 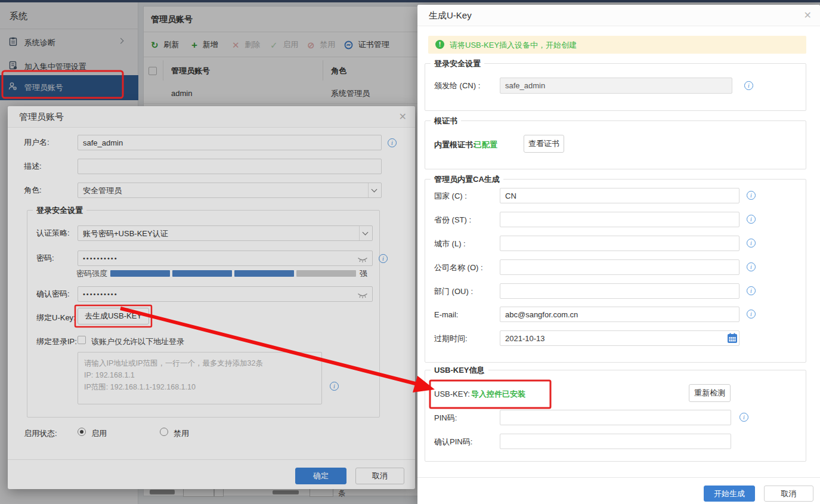 What do you see at coordinates (732, 338) in the screenshot?
I see `calendar-icon` at bounding box center [732, 338].